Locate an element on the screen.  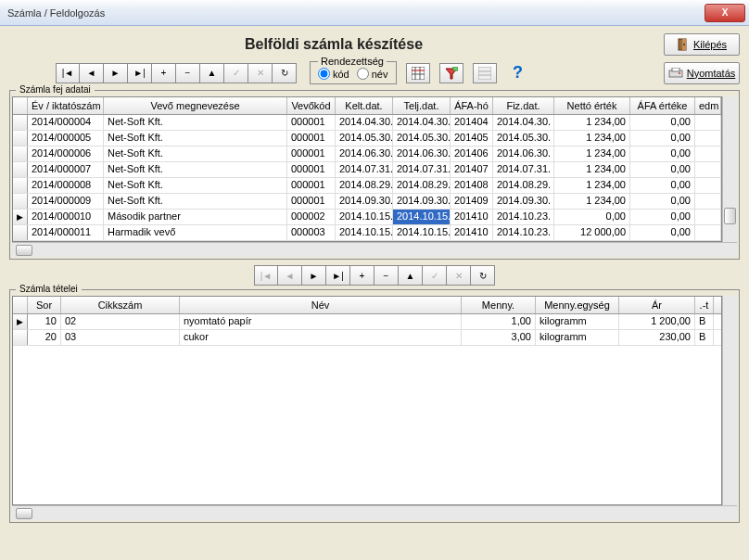
detail-vscroll is located at coordinates (730, 401).